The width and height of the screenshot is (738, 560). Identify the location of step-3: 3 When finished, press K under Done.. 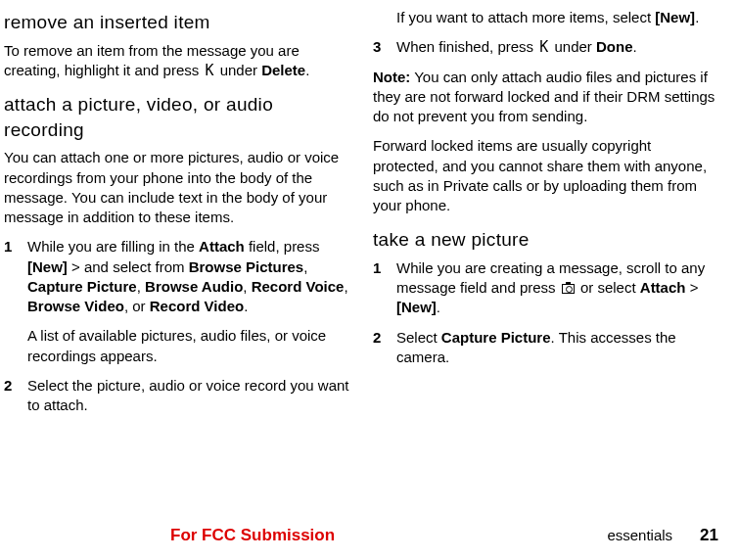
(546, 47).